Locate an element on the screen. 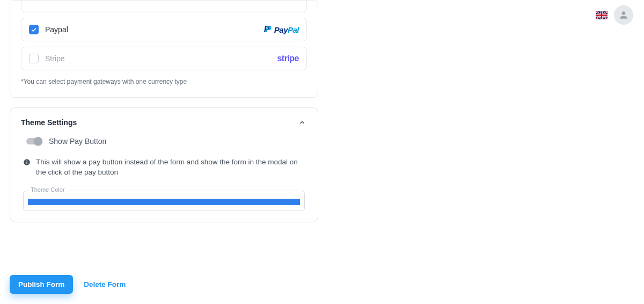 This screenshot has width=644, height=304. publish-form-button: Publish Form is located at coordinates (41, 285).